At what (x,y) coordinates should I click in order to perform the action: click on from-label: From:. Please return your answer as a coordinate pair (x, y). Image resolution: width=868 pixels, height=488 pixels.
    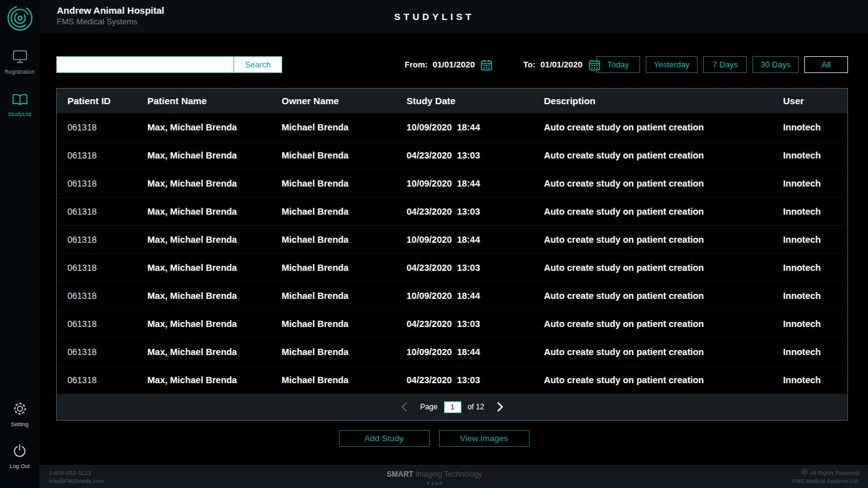
    Looking at the image, I should click on (416, 65).